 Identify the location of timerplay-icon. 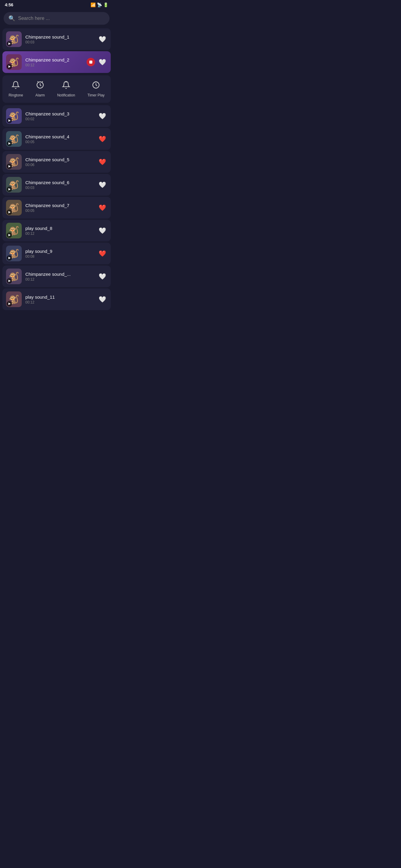
(96, 86).